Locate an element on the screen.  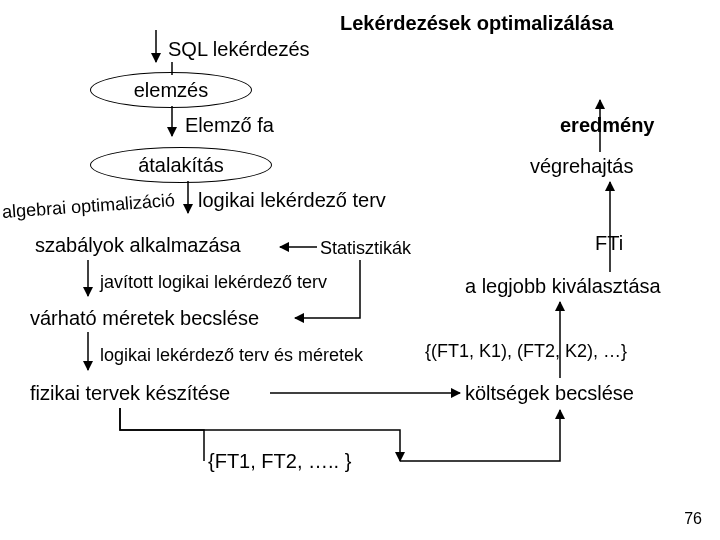
bubble-transformation: átalakítás is located at coordinates (181, 165).